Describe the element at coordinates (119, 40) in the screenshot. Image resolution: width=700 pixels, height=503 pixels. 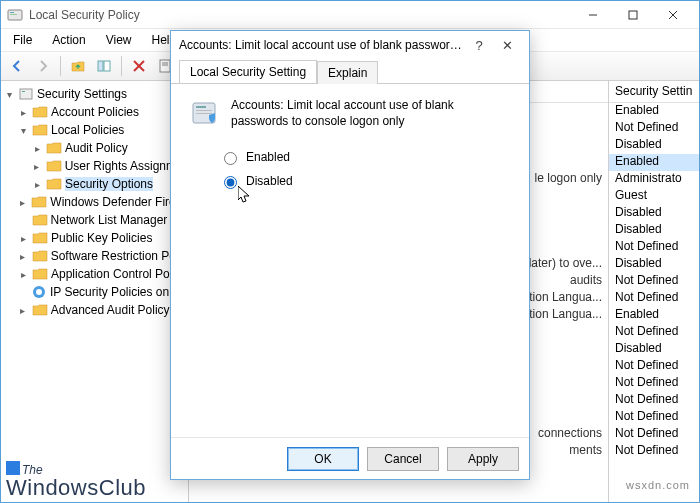
I see `menu-view: View` at that location.